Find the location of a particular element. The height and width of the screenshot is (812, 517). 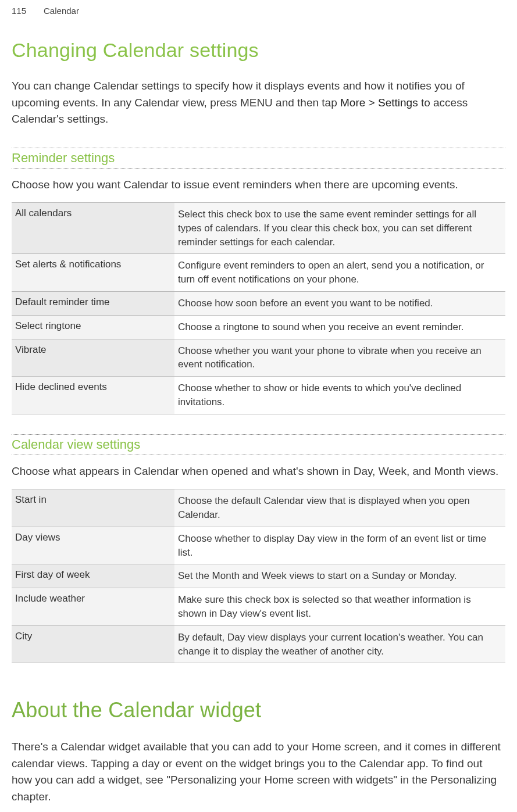

setting-label: Hide declined events is located at coordinates (93, 395).